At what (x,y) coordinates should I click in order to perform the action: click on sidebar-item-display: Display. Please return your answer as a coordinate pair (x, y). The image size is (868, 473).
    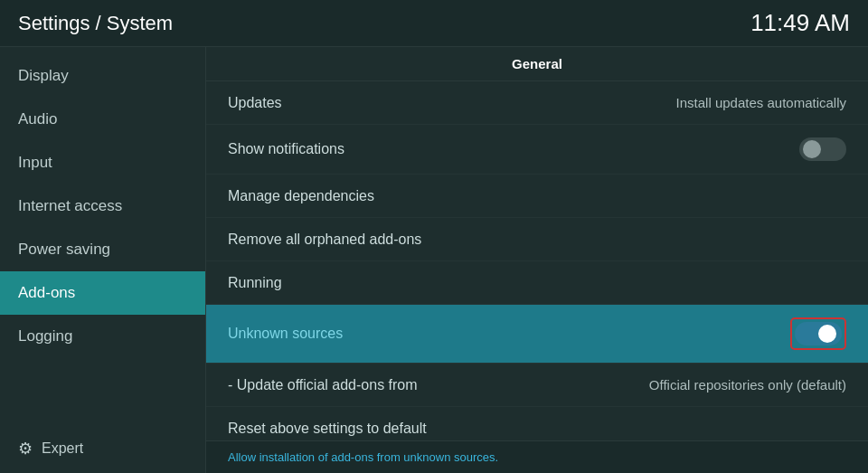
    Looking at the image, I should click on (103, 76).